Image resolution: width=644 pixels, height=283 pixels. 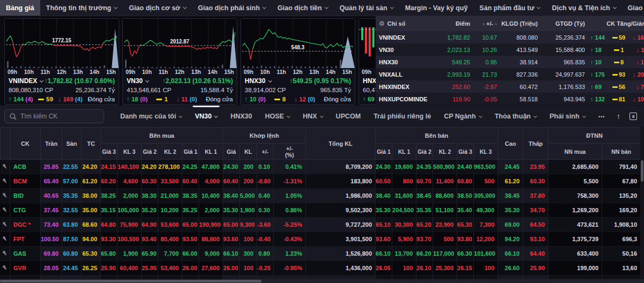 I want to click on ask-price-3: 35.40, so click(x=466, y=210).